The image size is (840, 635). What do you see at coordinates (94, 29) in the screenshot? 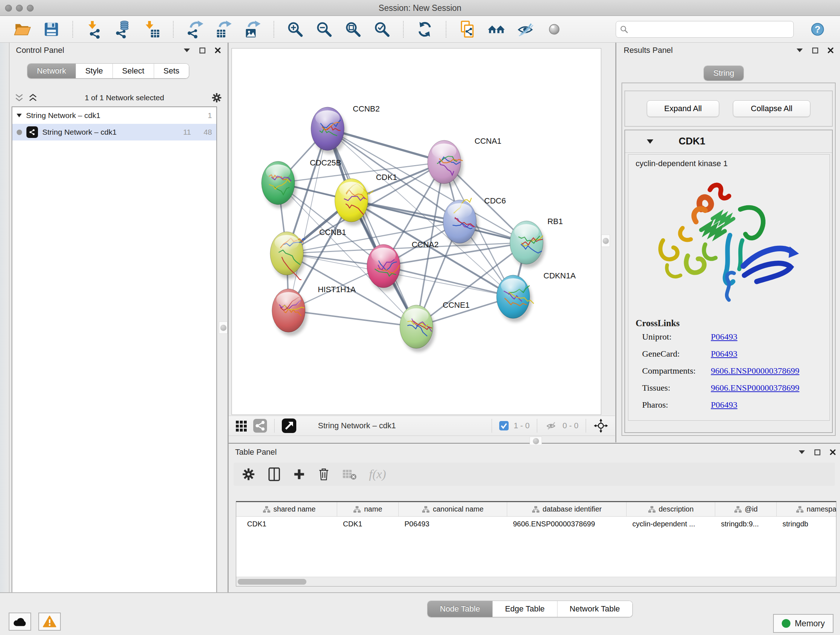
I see `import-network-file-button` at bounding box center [94, 29].